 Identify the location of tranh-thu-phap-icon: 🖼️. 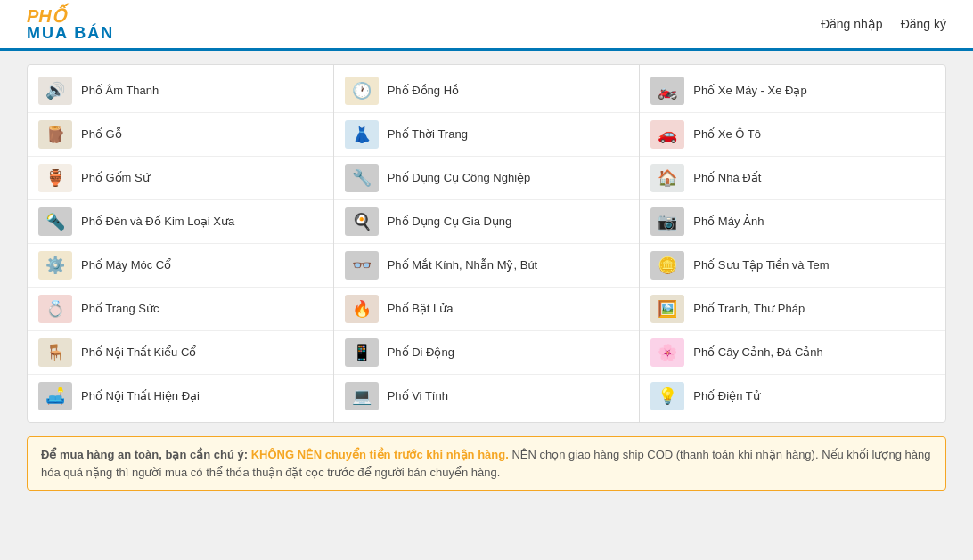
(667, 309).